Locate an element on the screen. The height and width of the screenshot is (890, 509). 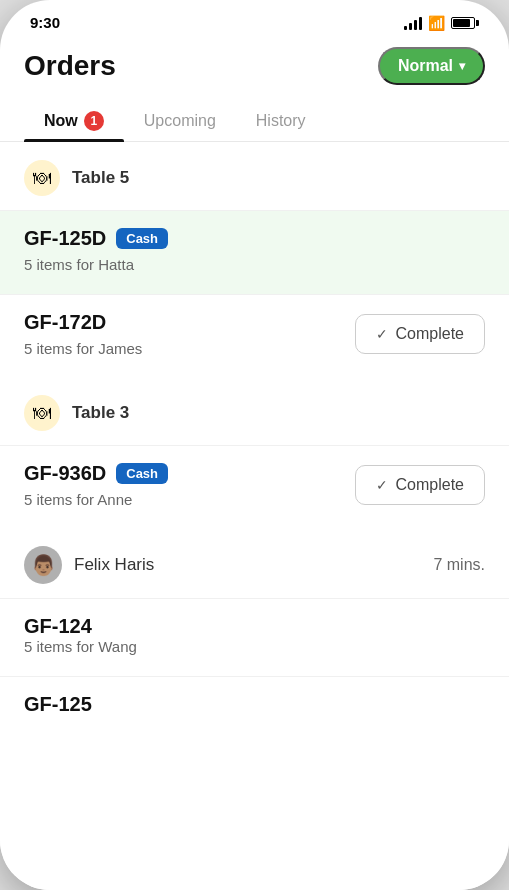
order-card-gf125d: GF-125D Cash 5 items for Hatta is located at coordinates (254, 252).